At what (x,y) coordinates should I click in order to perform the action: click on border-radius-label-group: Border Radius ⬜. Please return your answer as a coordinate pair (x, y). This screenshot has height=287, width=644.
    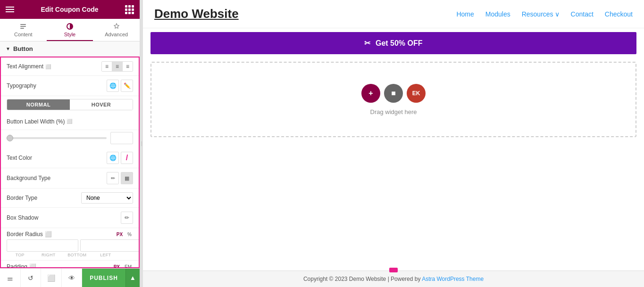
    Looking at the image, I should click on (29, 234).